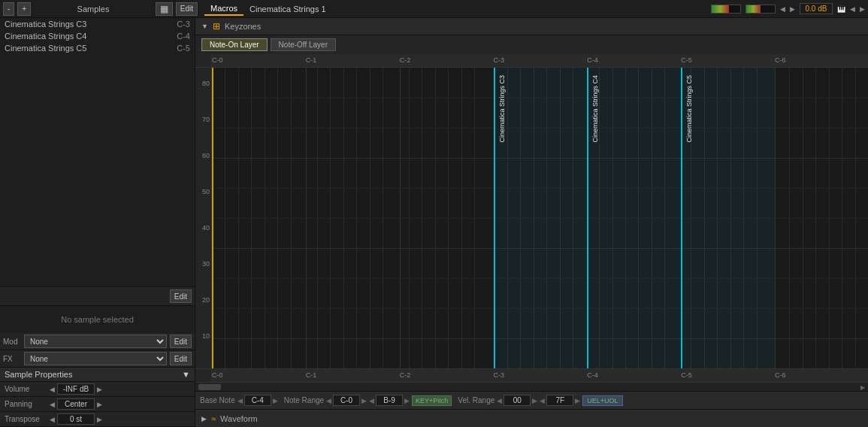  Describe the element at coordinates (180, 341) in the screenshot. I see `mod-edit-btn: Edit` at that location.